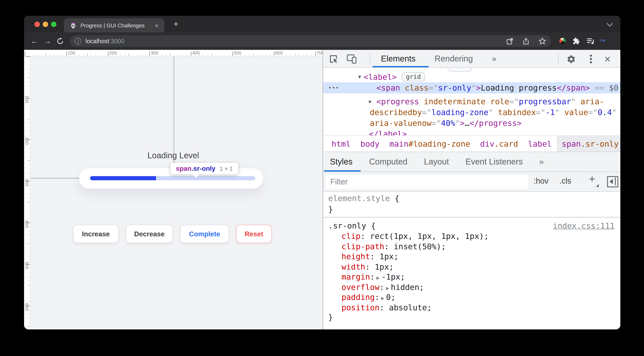 Image resolution: width=644 pixels, height=356 pixels. What do you see at coordinates (370, 256) in the screenshot?
I see `css-property-height: height: 1px;` at bounding box center [370, 256].